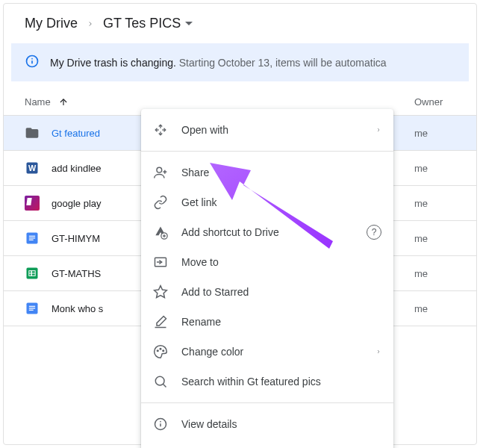  Describe the element at coordinates (428, 102) in the screenshot. I see `column-owner-label: Owner` at that location.